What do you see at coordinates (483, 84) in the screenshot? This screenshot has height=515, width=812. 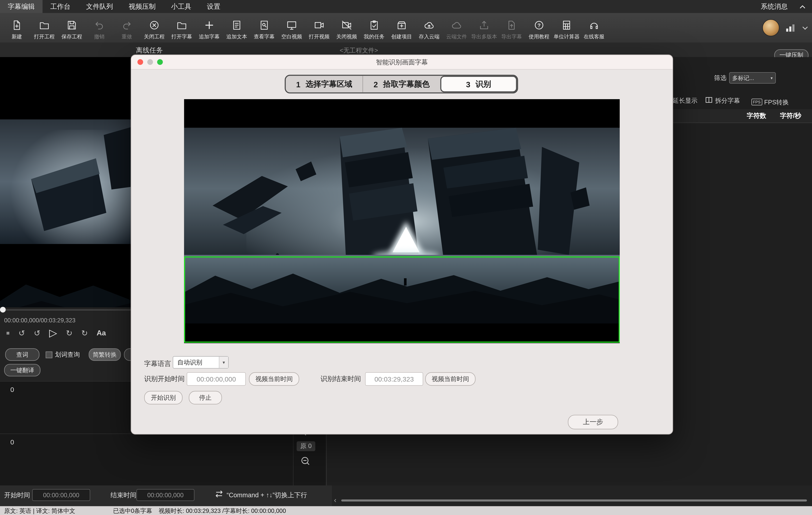 I see `step-label: 识别` at bounding box center [483, 84].